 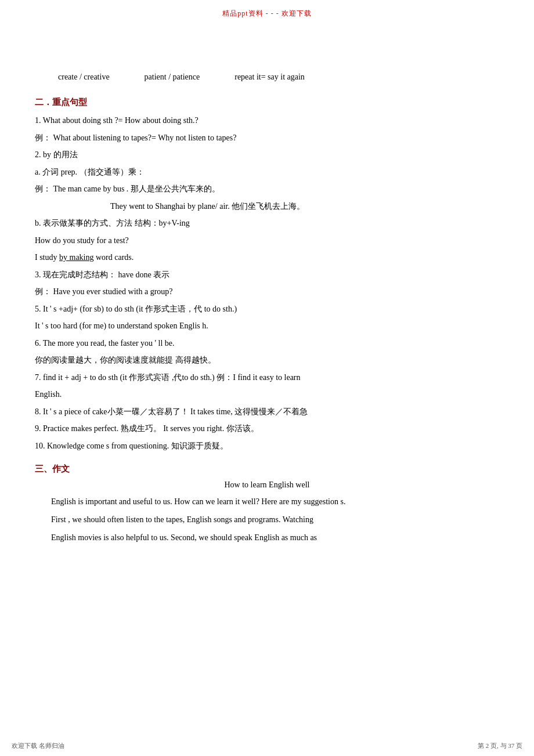 I want to click on point2-sub-b-text: 表示做某事的方式、方法 结构：by+V-ing, so click(x=116, y=223).